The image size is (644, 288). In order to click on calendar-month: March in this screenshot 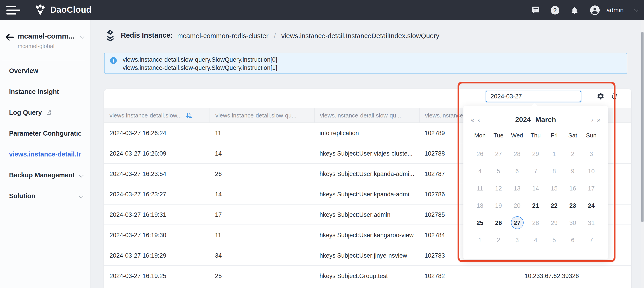, I will do `click(546, 120)`.